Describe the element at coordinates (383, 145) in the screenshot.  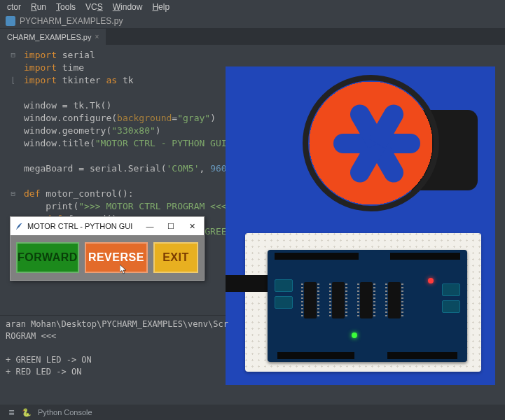
I see `motor-wheel-assembly` at that location.